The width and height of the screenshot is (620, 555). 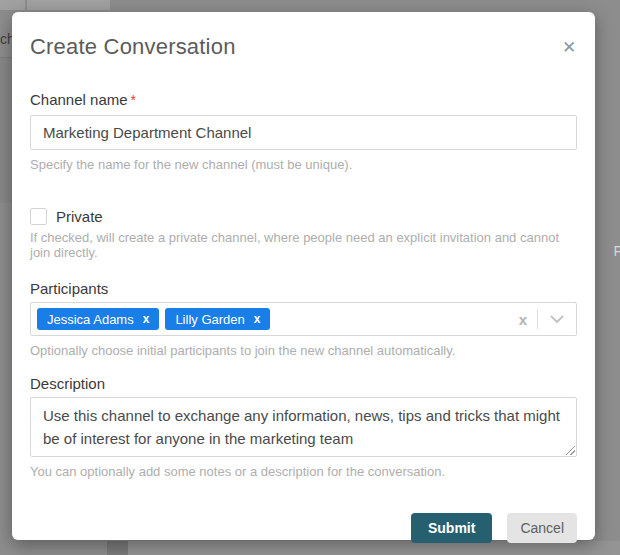 I want to click on close-icon: ✕, so click(x=569, y=48).